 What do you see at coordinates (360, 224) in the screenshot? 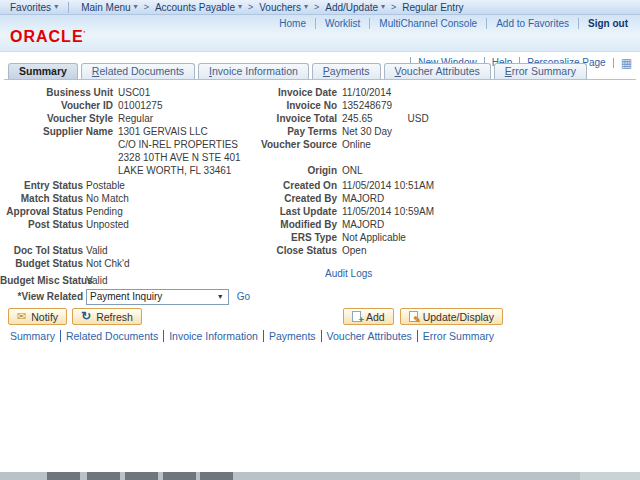
I see `field-value: MAJORD` at bounding box center [360, 224].